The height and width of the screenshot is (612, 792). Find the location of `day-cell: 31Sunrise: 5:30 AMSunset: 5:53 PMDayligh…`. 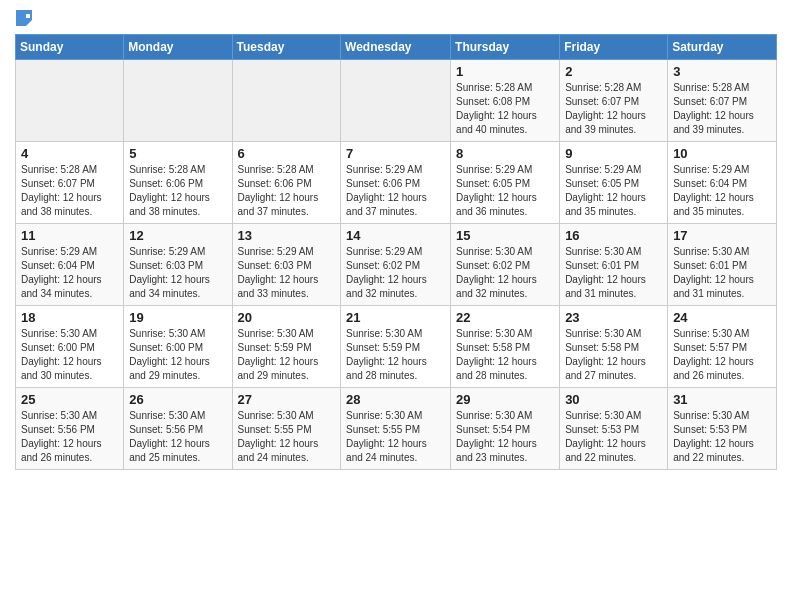

day-cell: 31Sunrise: 5:30 AMSunset: 5:53 PMDayligh… is located at coordinates (722, 429).